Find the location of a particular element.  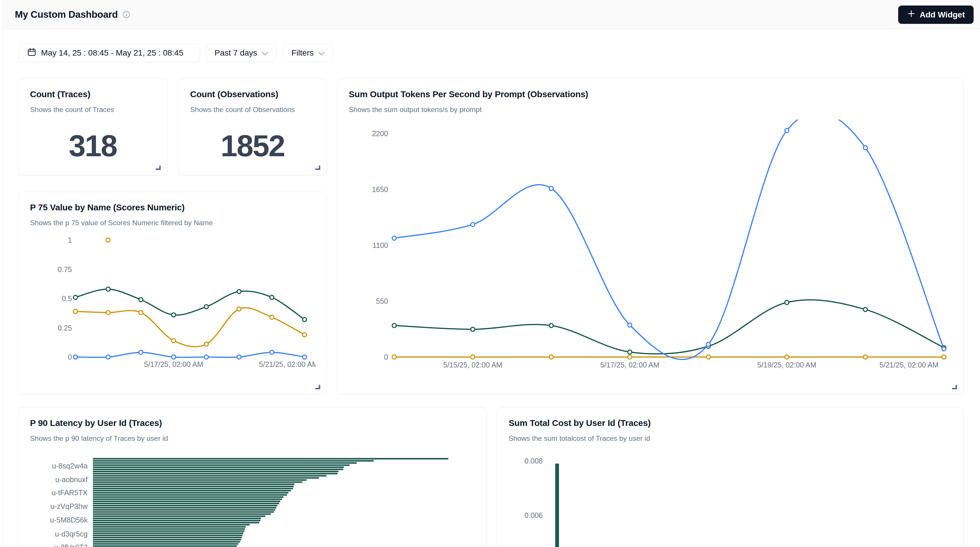

svg-text: 0.75 is located at coordinates (65, 270).